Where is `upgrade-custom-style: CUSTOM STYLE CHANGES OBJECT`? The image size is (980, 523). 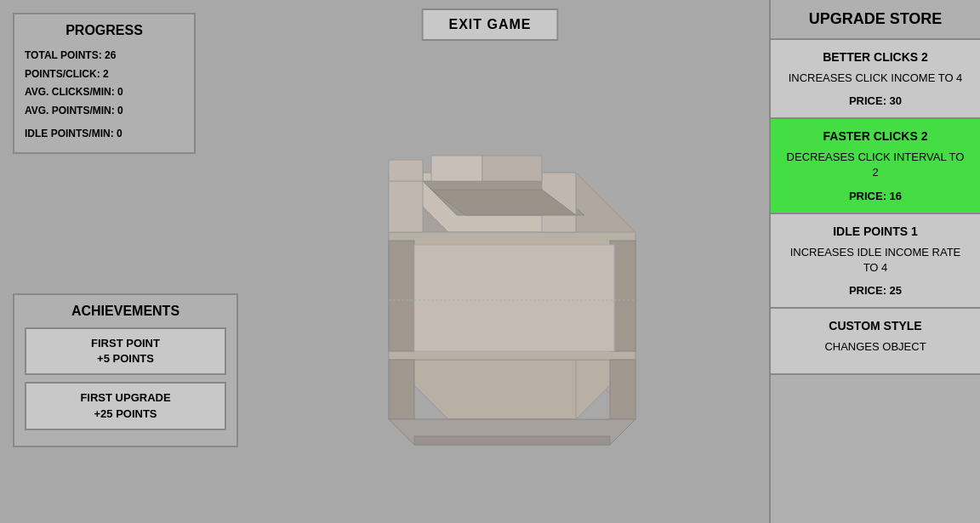 upgrade-custom-style: CUSTOM STYLE CHANGES OBJECT is located at coordinates (875, 342).